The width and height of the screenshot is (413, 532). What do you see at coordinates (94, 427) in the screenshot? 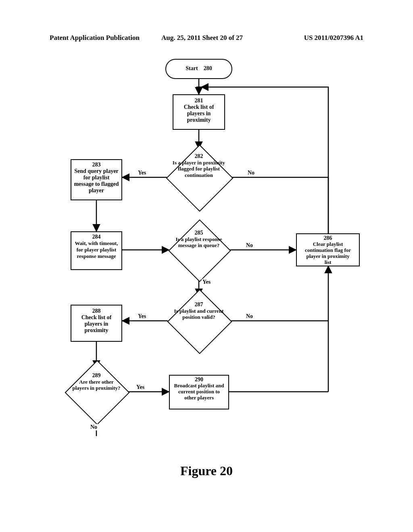
I see `label-289-no: No` at bounding box center [94, 427].